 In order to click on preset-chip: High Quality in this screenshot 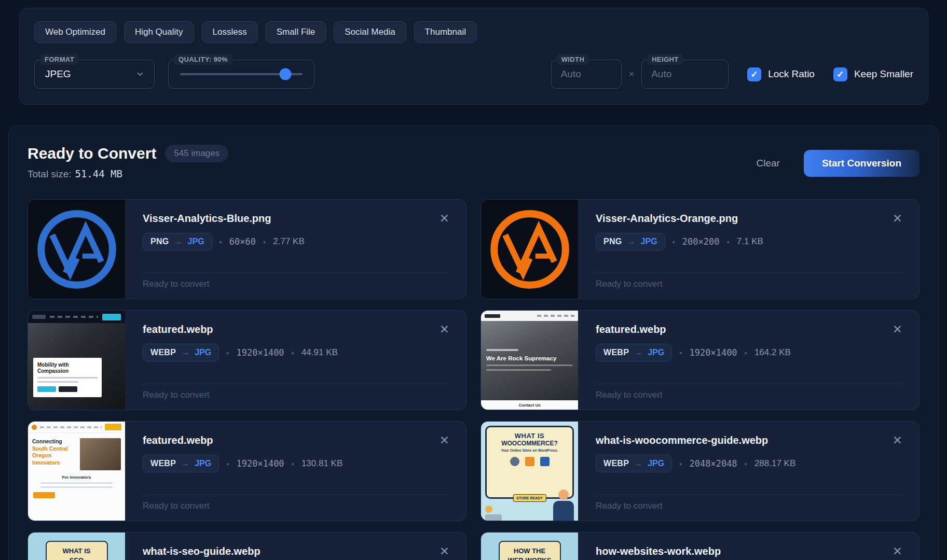, I will do `click(159, 32)`.